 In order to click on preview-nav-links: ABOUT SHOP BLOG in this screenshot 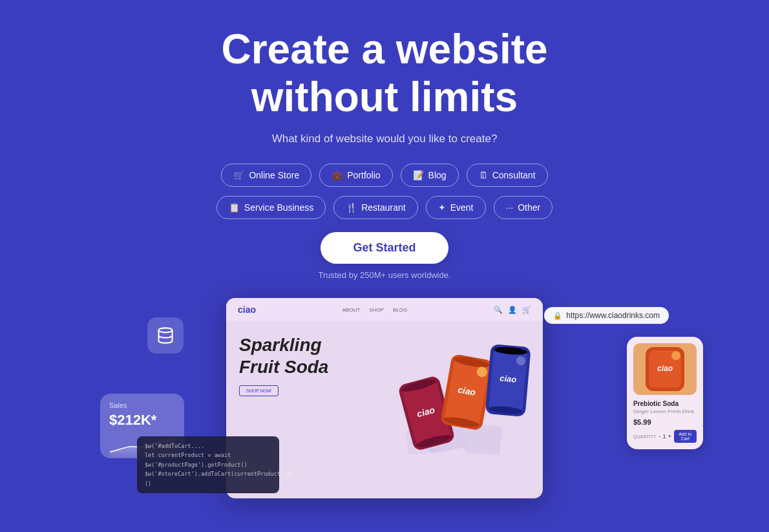, I will do `click(375, 310)`.